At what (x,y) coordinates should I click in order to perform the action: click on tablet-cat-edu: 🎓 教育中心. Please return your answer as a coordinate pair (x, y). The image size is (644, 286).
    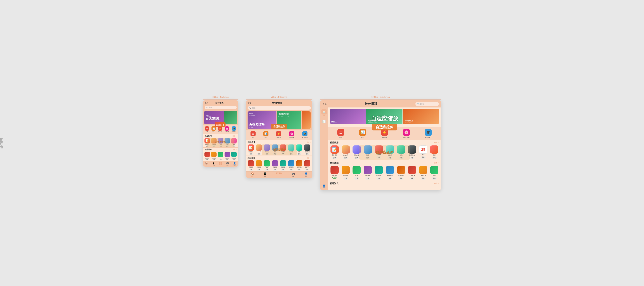
    Looking at the image, I should click on (305, 135).